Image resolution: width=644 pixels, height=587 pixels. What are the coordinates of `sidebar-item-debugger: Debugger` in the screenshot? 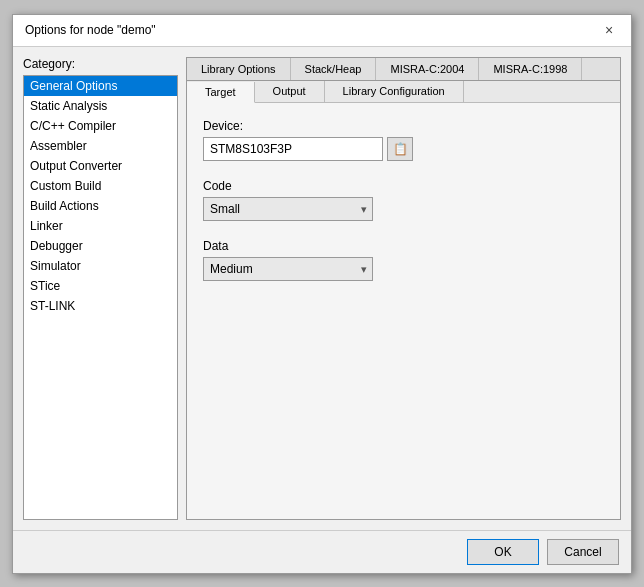 It's located at (100, 246).